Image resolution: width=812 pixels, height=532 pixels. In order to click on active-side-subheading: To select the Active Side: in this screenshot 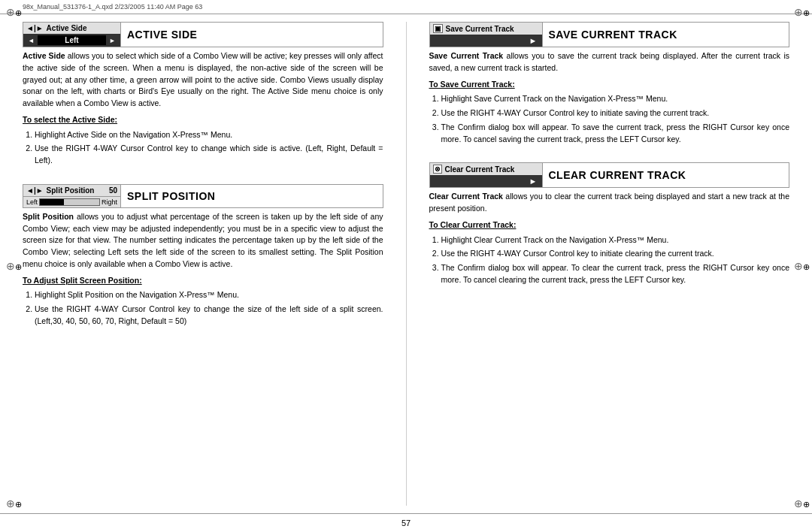, I will do `click(203, 120)`.